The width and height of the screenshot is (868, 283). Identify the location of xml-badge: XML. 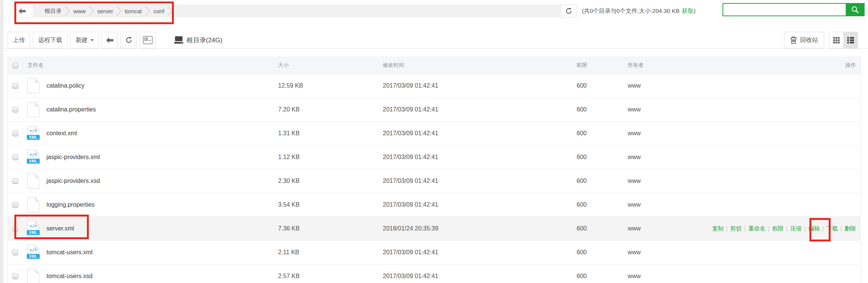
(33, 233).